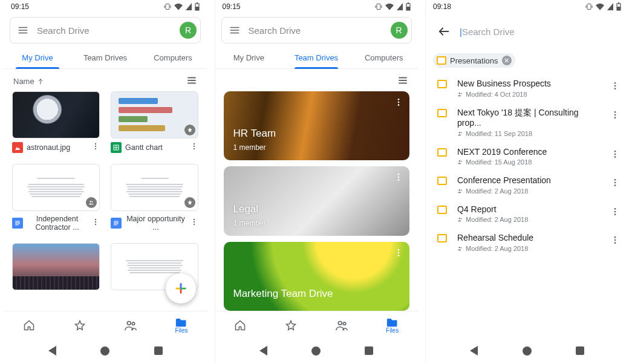  I want to click on result-row: Rehearsal Schedule Modified: 2 Aug 2018, so click(527, 242).